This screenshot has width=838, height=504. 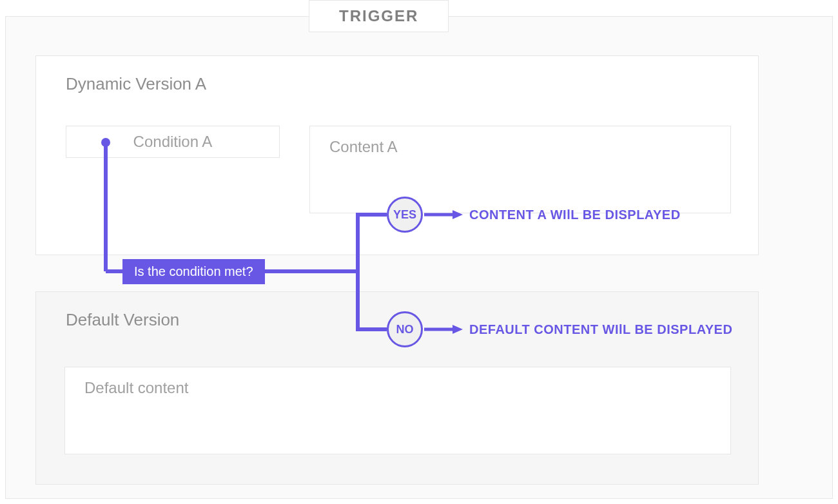 What do you see at coordinates (173, 142) in the screenshot?
I see `condition-label: Condition A` at bounding box center [173, 142].